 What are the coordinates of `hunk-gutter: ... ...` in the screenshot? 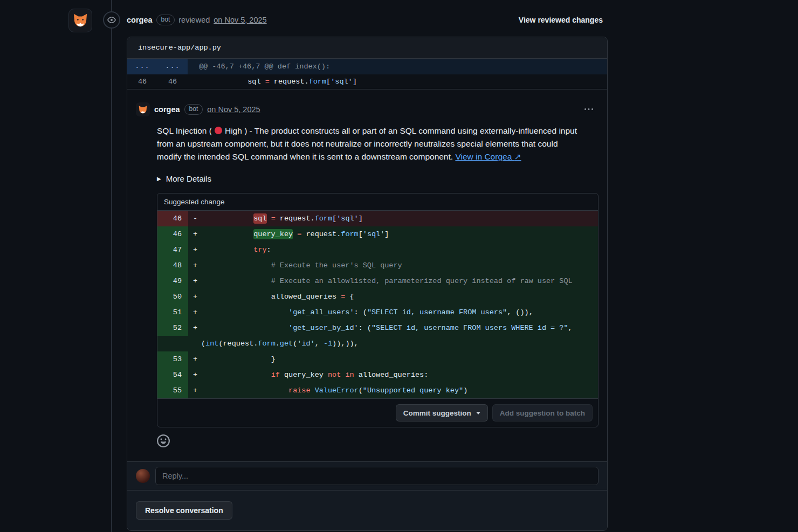 It's located at (157, 67).